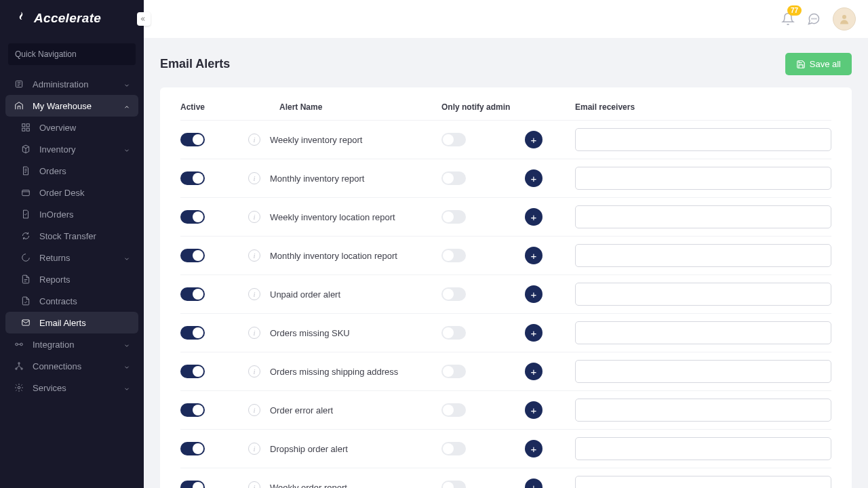  What do you see at coordinates (814, 19) in the screenshot?
I see `messages-icon` at bounding box center [814, 19].